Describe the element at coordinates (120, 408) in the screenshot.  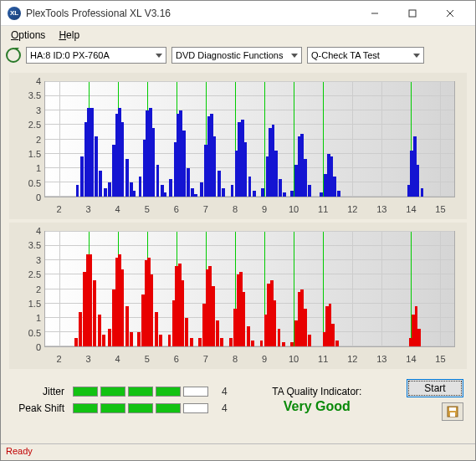
I see `peakshift-meter: Peak Shift 4` at that location.